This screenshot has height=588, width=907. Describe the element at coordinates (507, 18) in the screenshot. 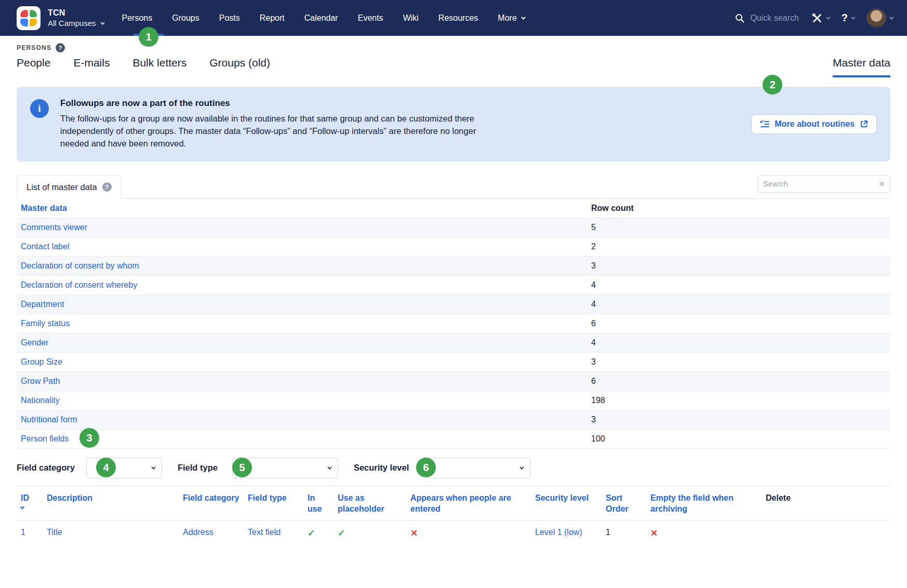

I see `nav-item-label: More` at that location.